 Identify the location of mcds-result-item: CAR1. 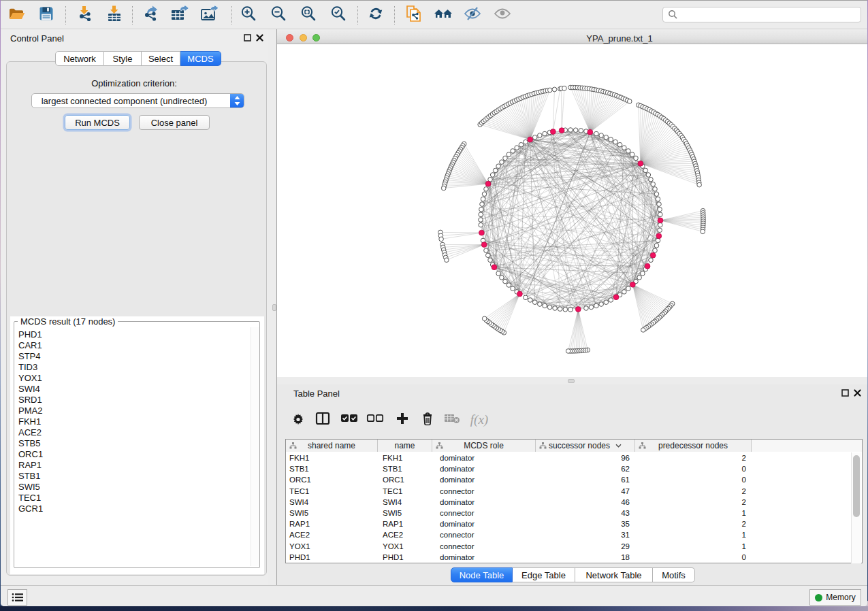
(132, 346).